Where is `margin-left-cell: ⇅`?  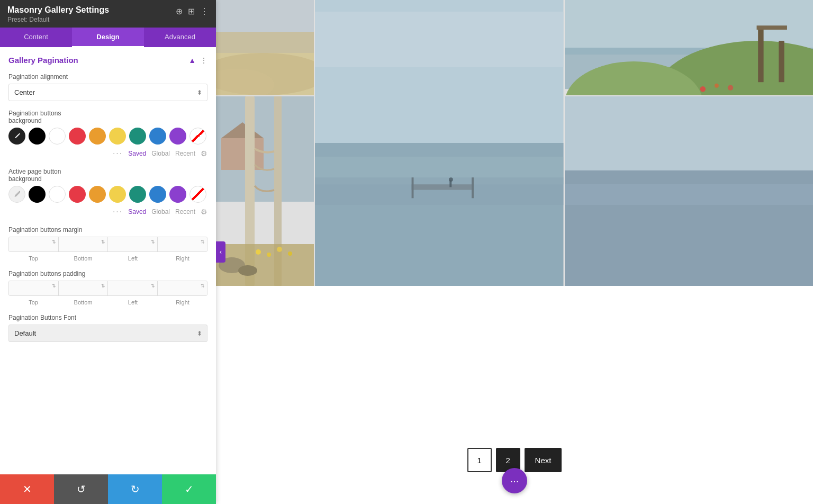
margin-left-cell: ⇅ is located at coordinates (133, 245).